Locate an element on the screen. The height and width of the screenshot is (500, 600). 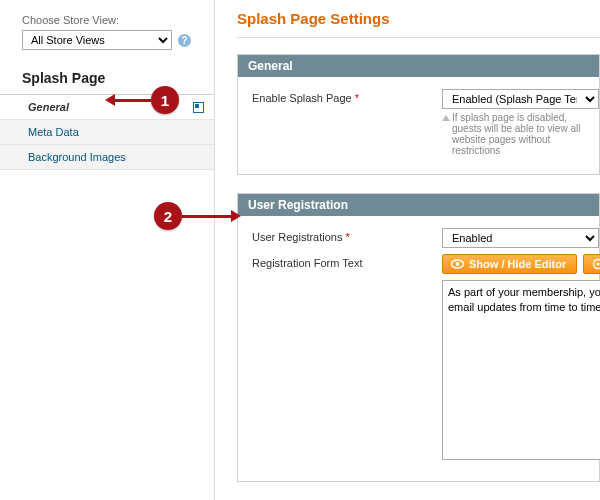
registration-form-text-label: Registration Form Text is located at coordinates (347, 262).